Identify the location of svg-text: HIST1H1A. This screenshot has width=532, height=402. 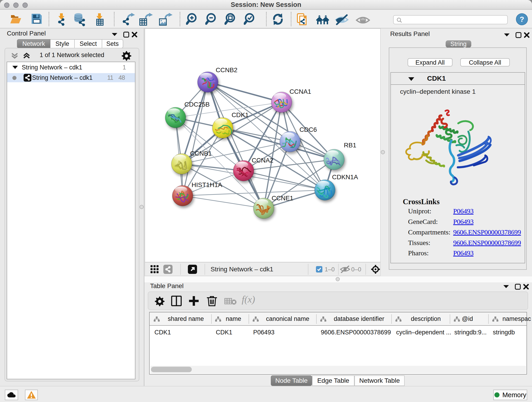
(207, 185).